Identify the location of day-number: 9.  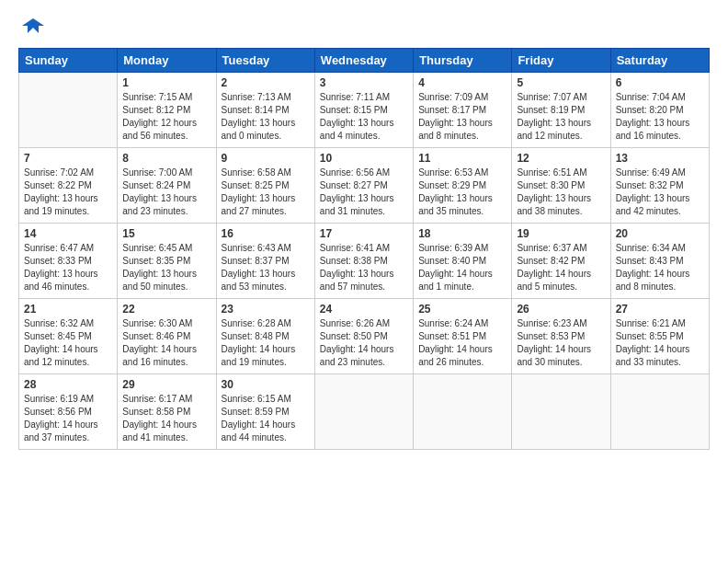
(266, 158).